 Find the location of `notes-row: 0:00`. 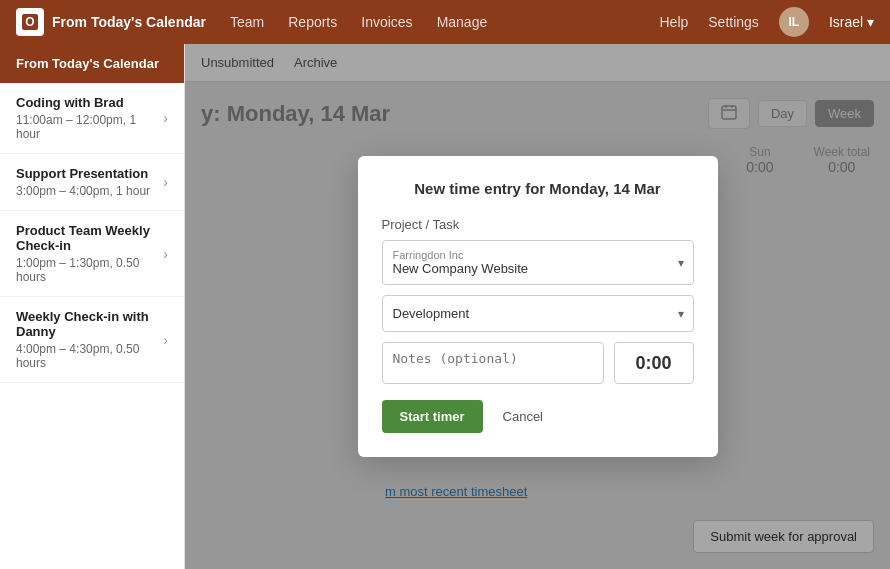

notes-row: 0:00 is located at coordinates (538, 363).